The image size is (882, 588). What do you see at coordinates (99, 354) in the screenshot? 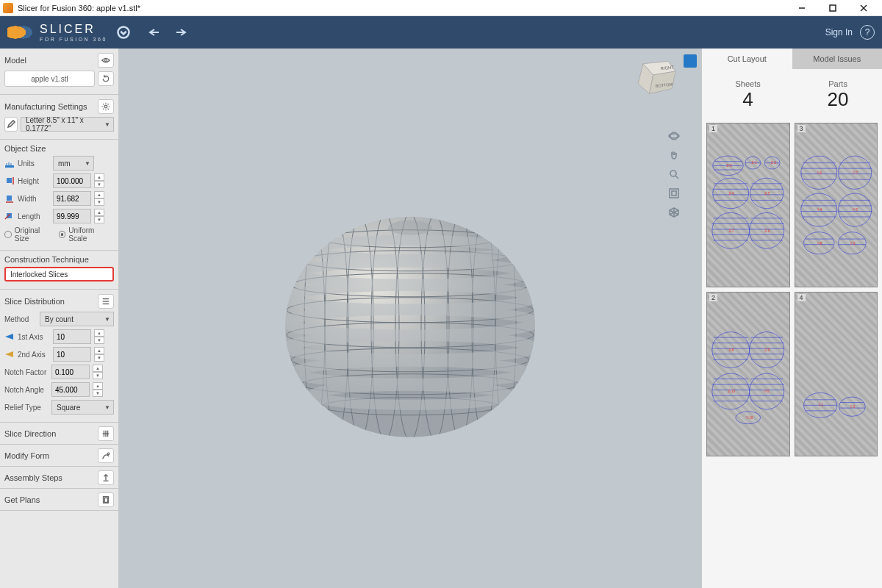
I see `axis2-stepper: ▲▼` at bounding box center [99, 354].